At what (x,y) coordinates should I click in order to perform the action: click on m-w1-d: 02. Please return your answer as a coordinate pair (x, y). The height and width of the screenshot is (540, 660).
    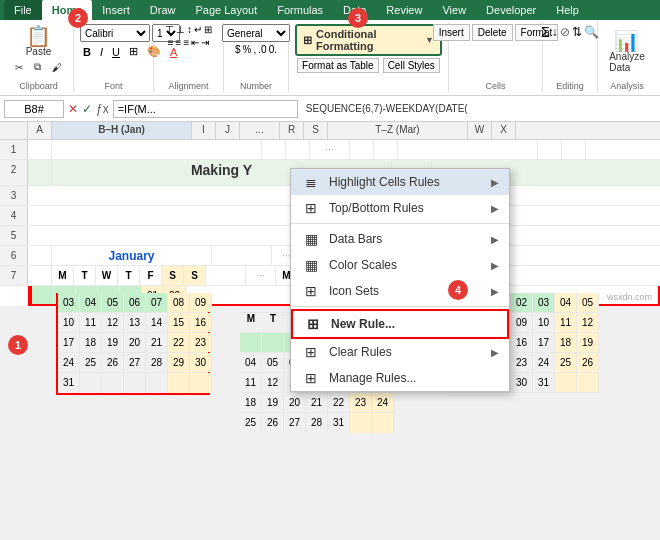
    Looking at the image, I should click on (522, 300).